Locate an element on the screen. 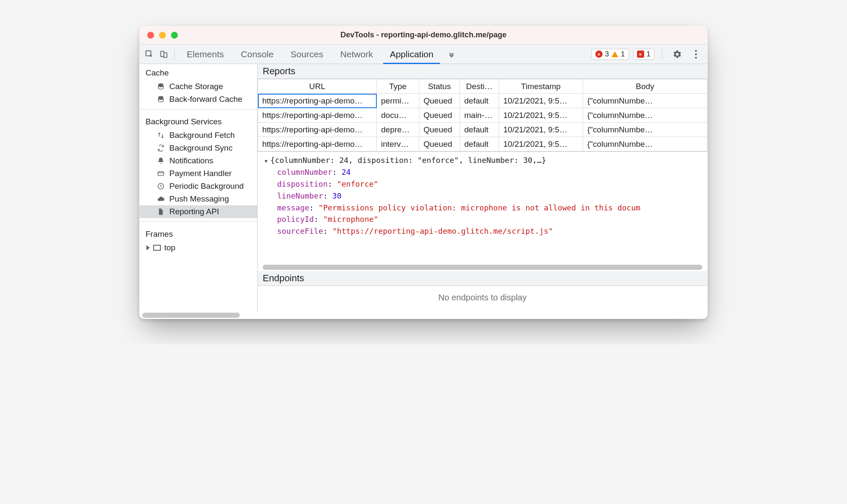 This screenshot has width=847, height=504. section-background-services: Background Services is located at coordinates (199, 121).